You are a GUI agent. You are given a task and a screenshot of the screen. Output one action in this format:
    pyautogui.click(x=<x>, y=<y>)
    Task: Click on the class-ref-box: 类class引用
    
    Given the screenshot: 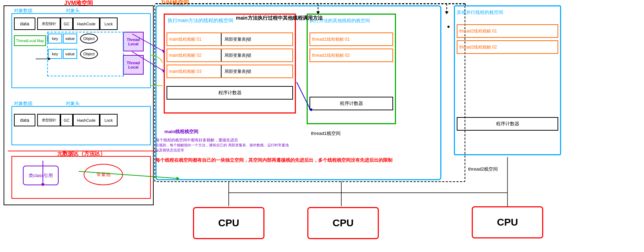 What is the action you would take?
    pyautogui.click(x=41, y=176)
    